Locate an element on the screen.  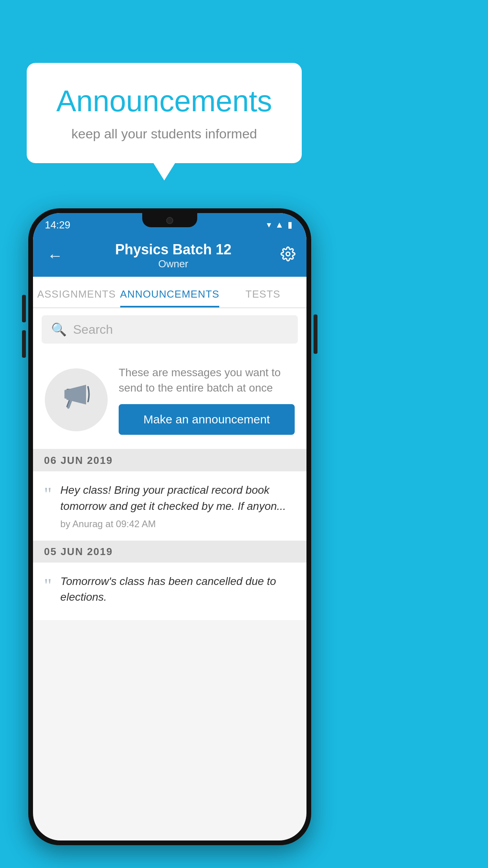
speech-bubble-subtitle: keep all your students informed is located at coordinates (164, 134).